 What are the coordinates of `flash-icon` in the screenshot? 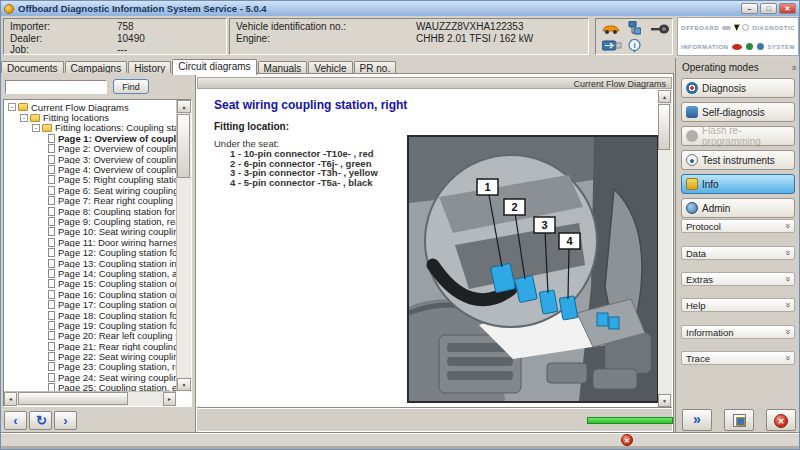 It's located at (692, 136).